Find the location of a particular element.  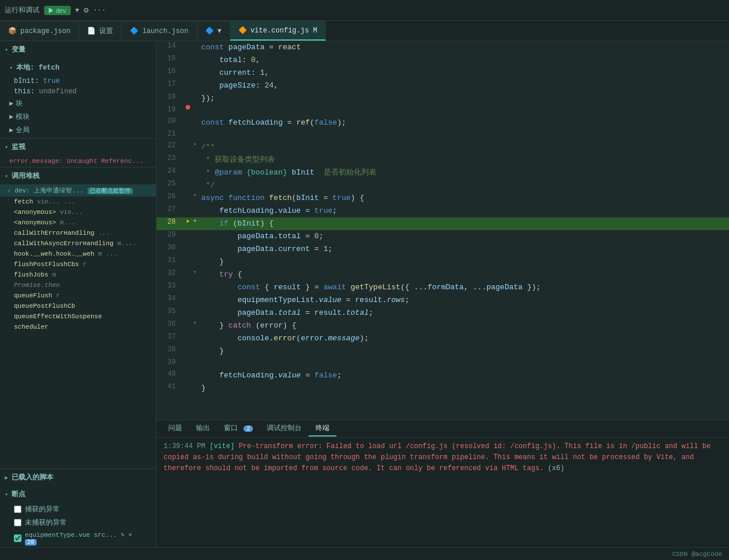

line-num-19: 19 is located at coordinates (169, 109).